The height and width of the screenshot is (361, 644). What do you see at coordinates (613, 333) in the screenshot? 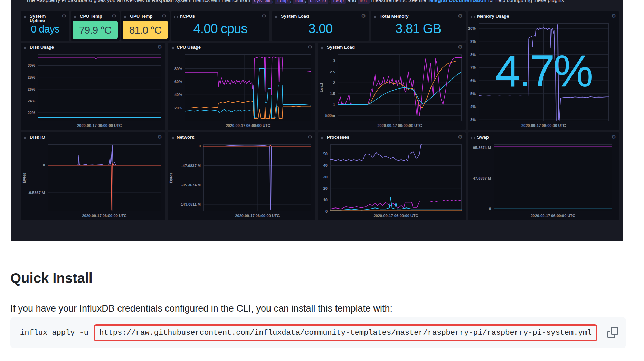
I see `copy-icon` at bounding box center [613, 333].